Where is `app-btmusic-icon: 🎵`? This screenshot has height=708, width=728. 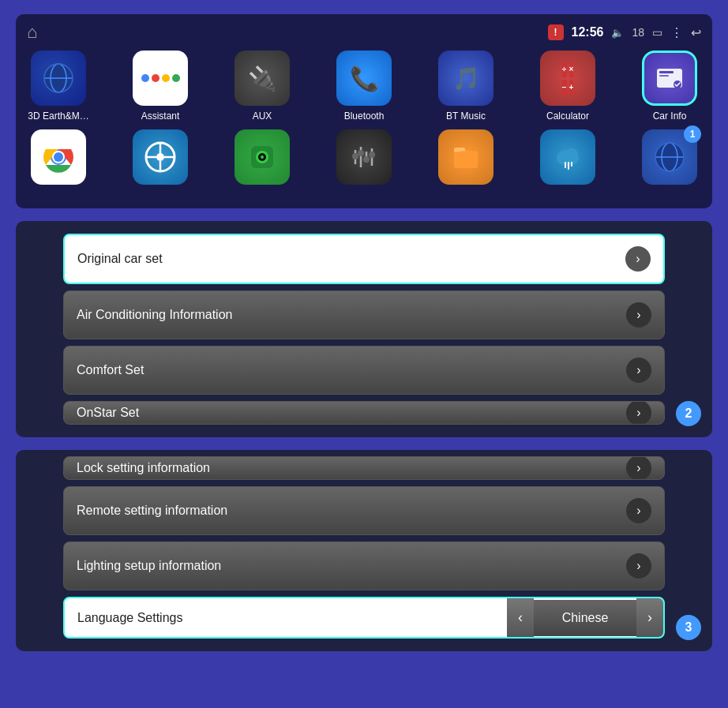
app-btmusic-icon: 🎵 is located at coordinates (466, 78).